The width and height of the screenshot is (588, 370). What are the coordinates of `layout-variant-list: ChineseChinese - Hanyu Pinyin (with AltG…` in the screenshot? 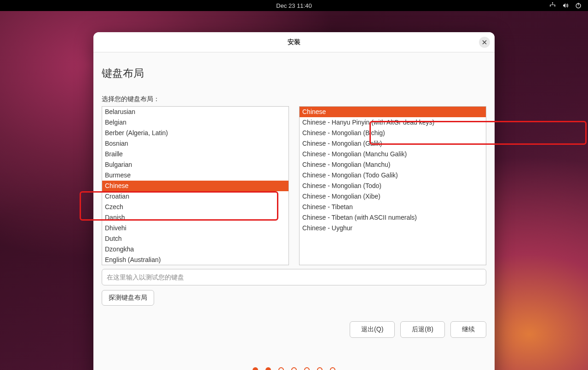 It's located at (393, 186).